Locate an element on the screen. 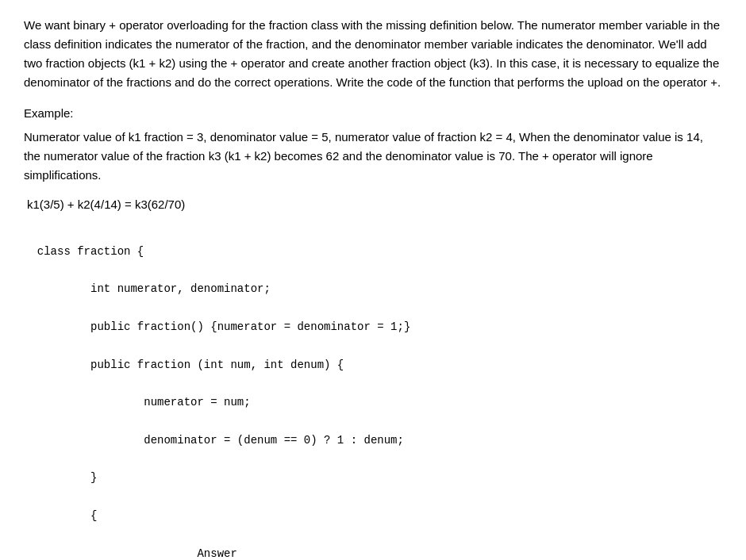 This screenshot has height=560, width=746. code-line-3: public fraction() {numerator = denominat… is located at coordinates (224, 327).